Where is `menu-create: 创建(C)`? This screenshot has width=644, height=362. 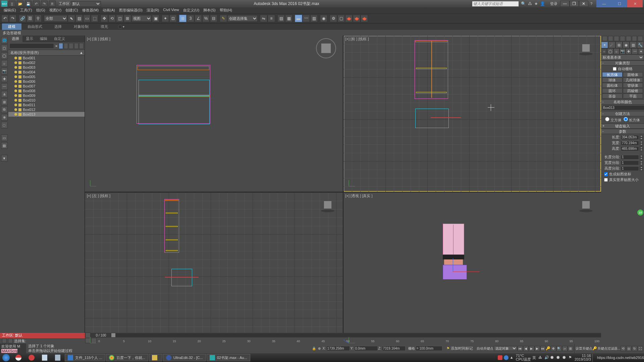 menu-create: 创建(C) is located at coordinates (72, 10).